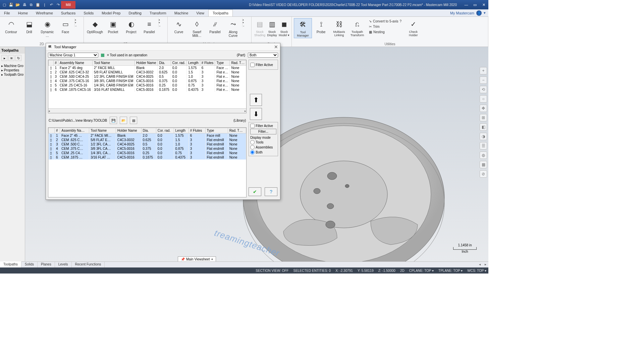 Image resolution: width=644 pixels, height=362 pixels. I want to click on nesting-link: ▦Nesting, so click(385, 32).